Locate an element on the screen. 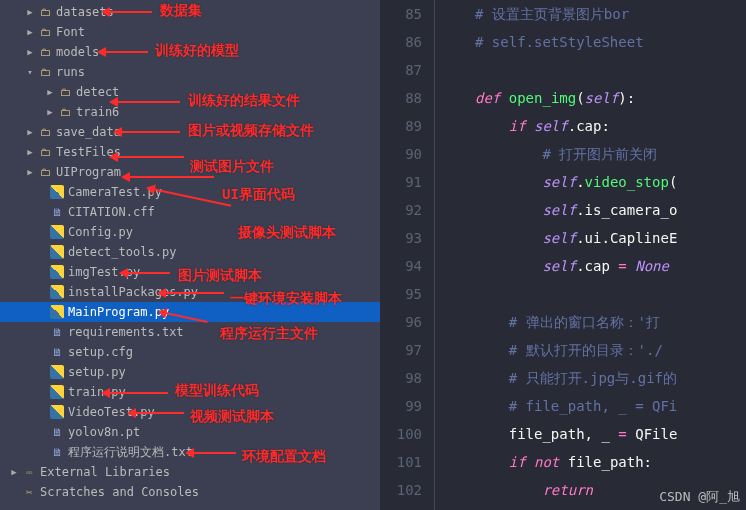 The image size is (746, 510). annotation-datasets: 数据集 is located at coordinates (181, 11).